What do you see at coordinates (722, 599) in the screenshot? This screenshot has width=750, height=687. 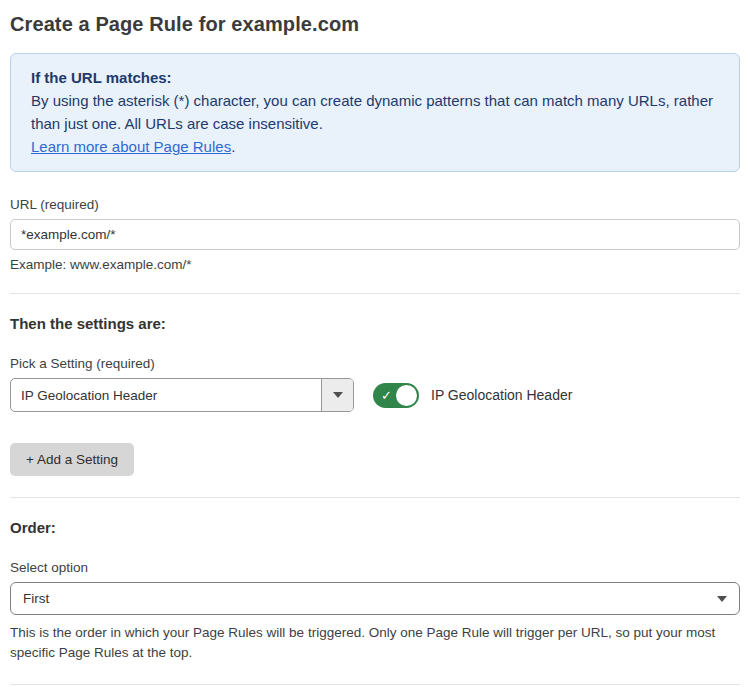 I see `select-arrow-icon` at bounding box center [722, 599].